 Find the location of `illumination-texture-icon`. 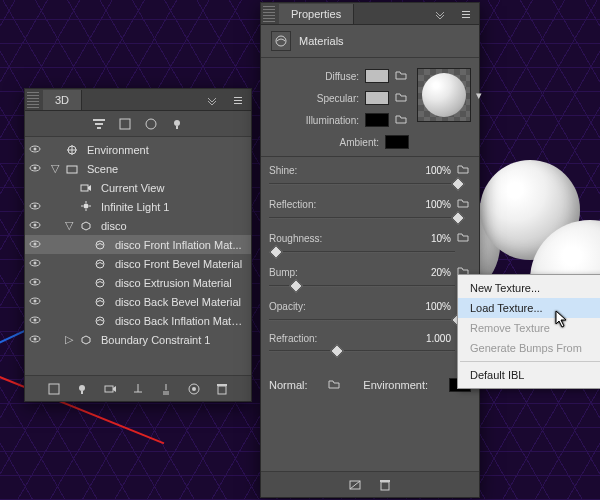

illumination-texture-icon is located at coordinates (402, 120).